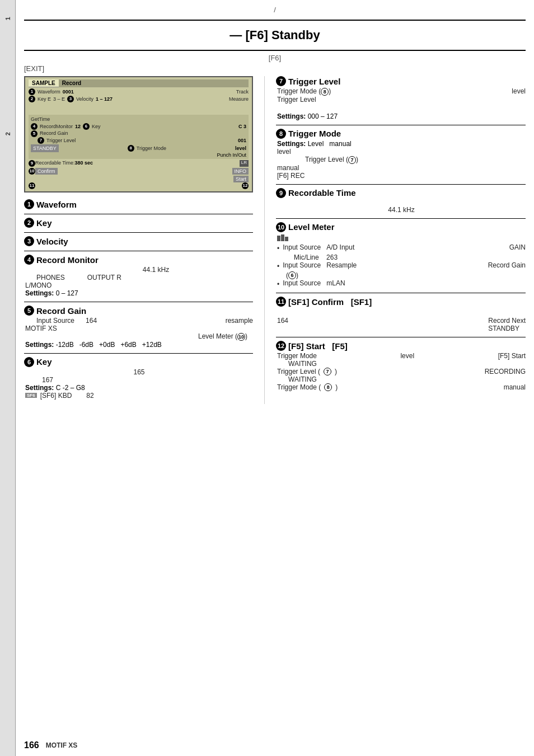 The image size is (534, 756). What do you see at coordinates (139, 337) in the screenshot?
I see `rec-gain-level-meter: Level Meter (10)` at bounding box center [139, 337].